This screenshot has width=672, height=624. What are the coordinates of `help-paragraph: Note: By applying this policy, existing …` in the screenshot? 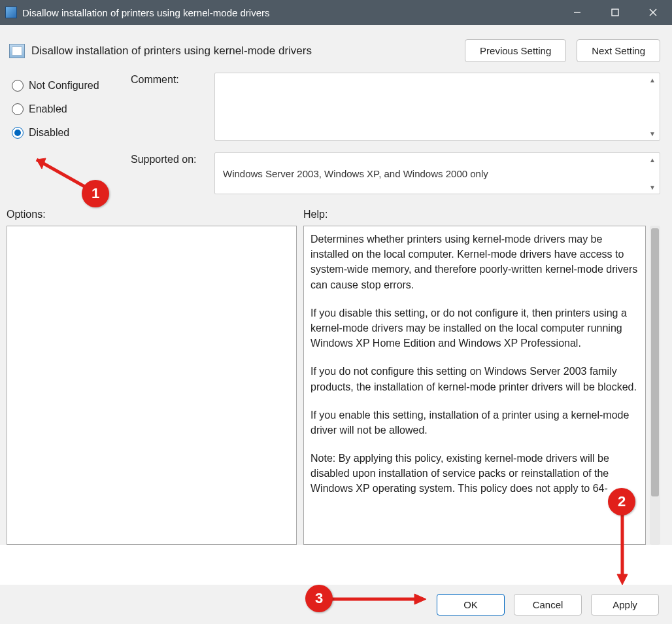 It's located at (475, 474).